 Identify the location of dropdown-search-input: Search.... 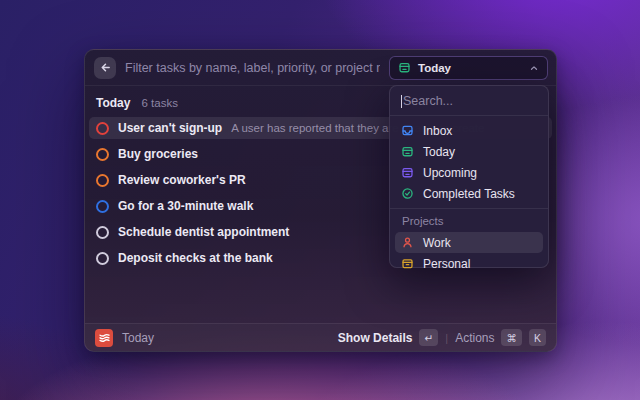
(469, 100).